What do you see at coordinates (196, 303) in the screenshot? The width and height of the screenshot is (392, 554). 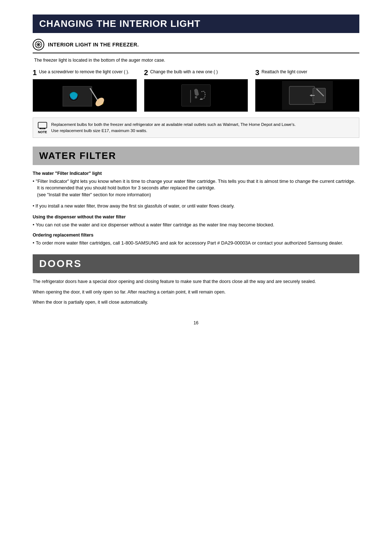 I see `doors-para-3: When the door is partially open, it will…` at bounding box center [196, 303].